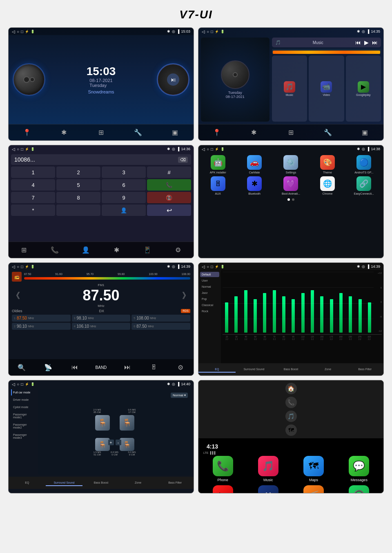  Describe the element at coordinates (101, 318) in the screenshot. I see `preset-3: 3 98.10 MHz` at that location.